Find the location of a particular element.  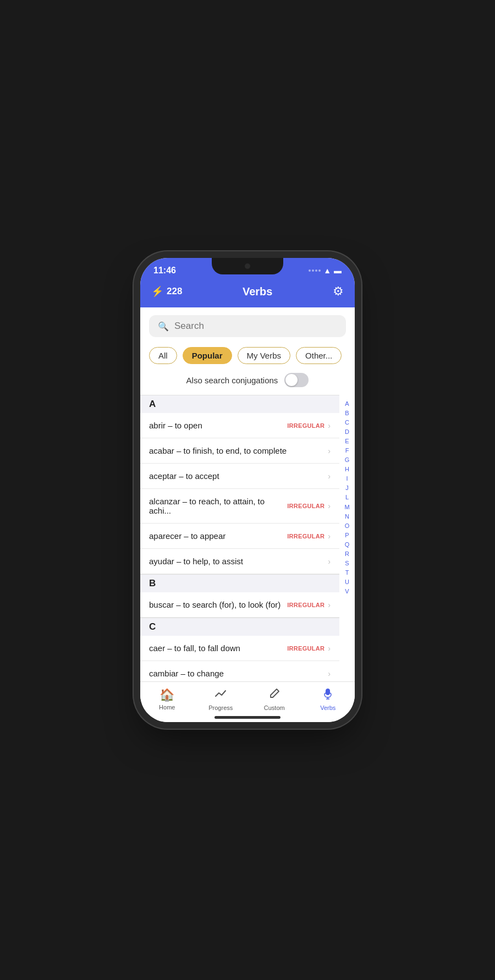

camera-dot is located at coordinates (248, 266).